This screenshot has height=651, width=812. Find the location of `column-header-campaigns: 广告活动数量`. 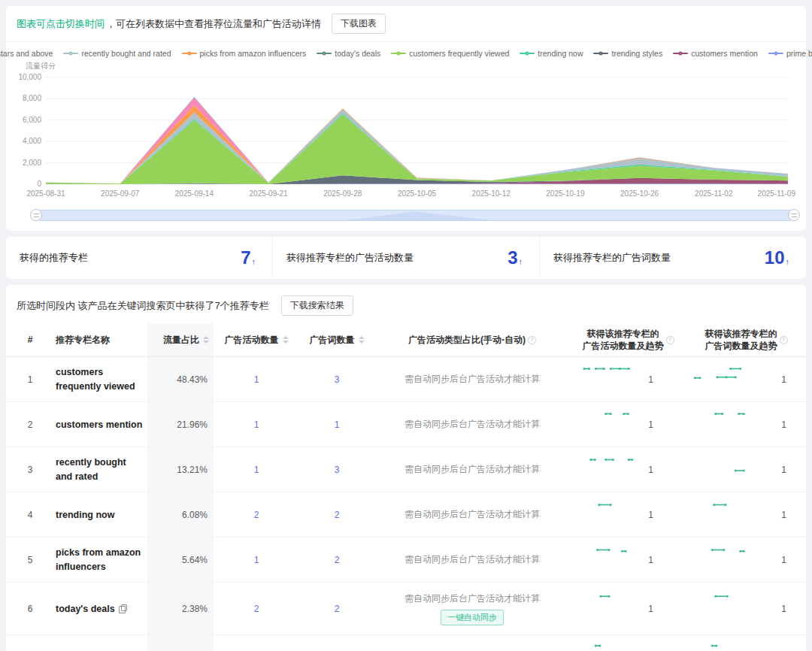

column-header-campaigns: 广告活动数量 is located at coordinates (256, 340).